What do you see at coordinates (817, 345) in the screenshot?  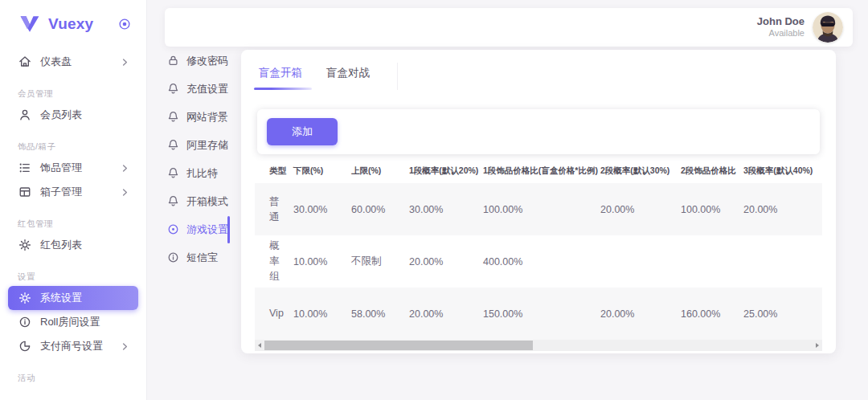 I see `scroll-right-icon` at bounding box center [817, 345].